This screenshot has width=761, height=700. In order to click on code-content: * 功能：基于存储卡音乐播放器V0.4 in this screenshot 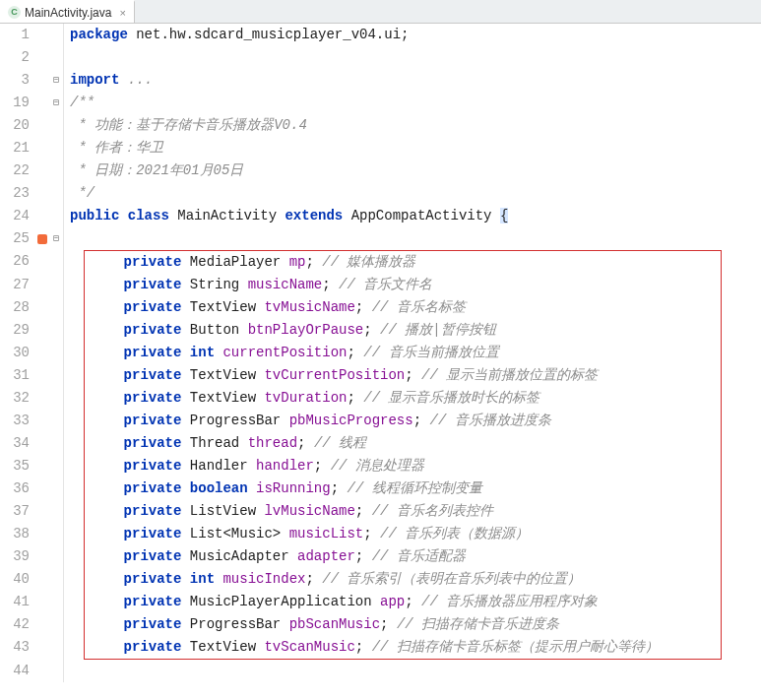, I will do `click(412, 126)`.